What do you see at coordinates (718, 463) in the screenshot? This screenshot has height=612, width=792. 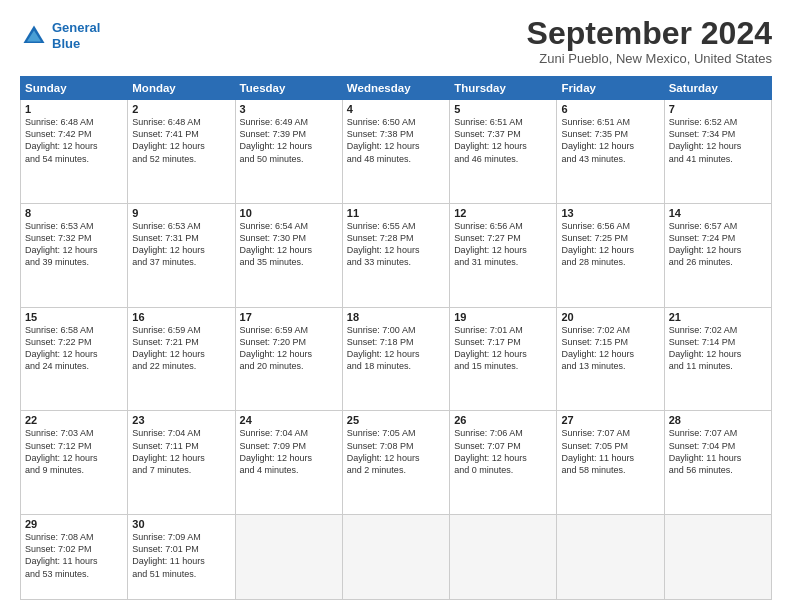 I see `table-row: 28Sunrise: 7:07 AMSunset: 7:04 PMDayligh…` at bounding box center [718, 463].